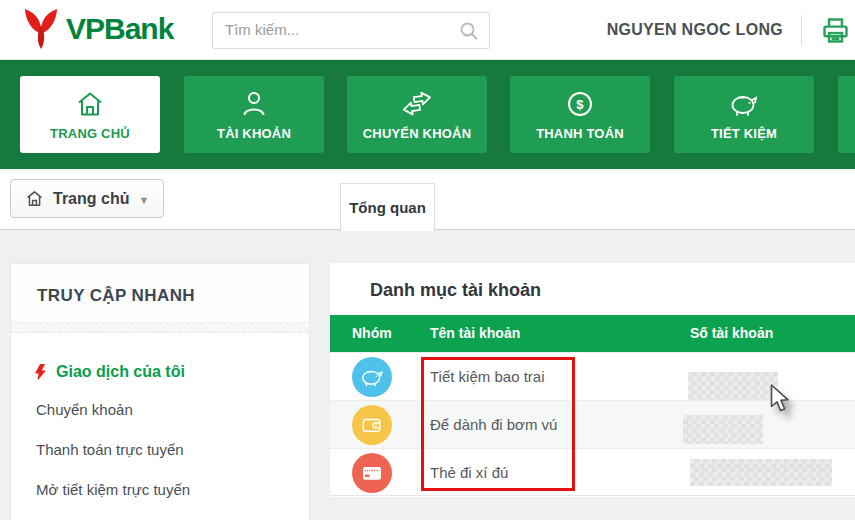 The image size is (855, 520). I want to click on tab-overview-label: Tổng quan, so click(388, 208).